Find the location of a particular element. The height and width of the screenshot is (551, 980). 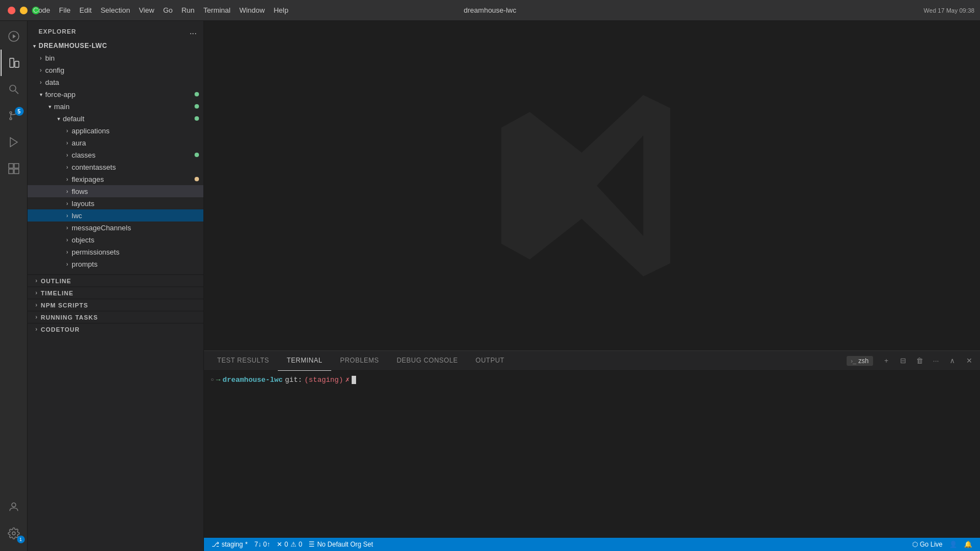

tree-item-objects: › objects is located at coordinates (116, 240).